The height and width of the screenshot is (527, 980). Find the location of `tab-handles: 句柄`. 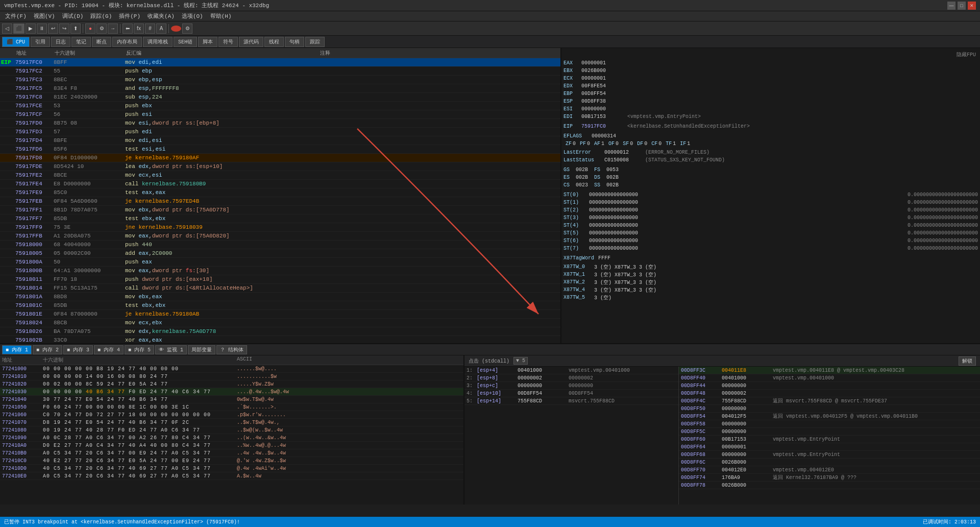

tab-handles: 句柄 is located at coordinates (295, 42).